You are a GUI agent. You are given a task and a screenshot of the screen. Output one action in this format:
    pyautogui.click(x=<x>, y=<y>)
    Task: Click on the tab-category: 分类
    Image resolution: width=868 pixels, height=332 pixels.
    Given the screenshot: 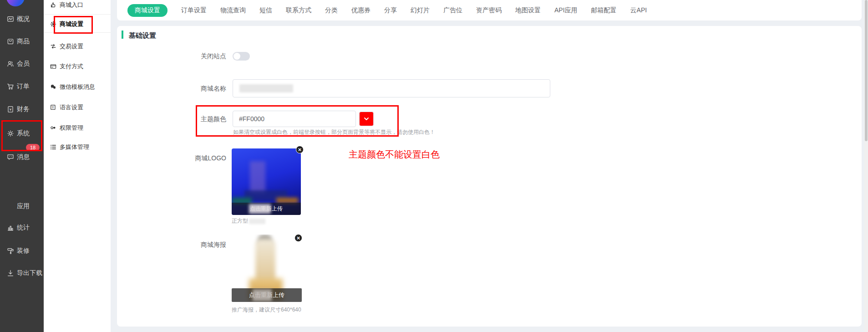 What is the action you would take?
    pyautogui.click(x=331, y=10)
    